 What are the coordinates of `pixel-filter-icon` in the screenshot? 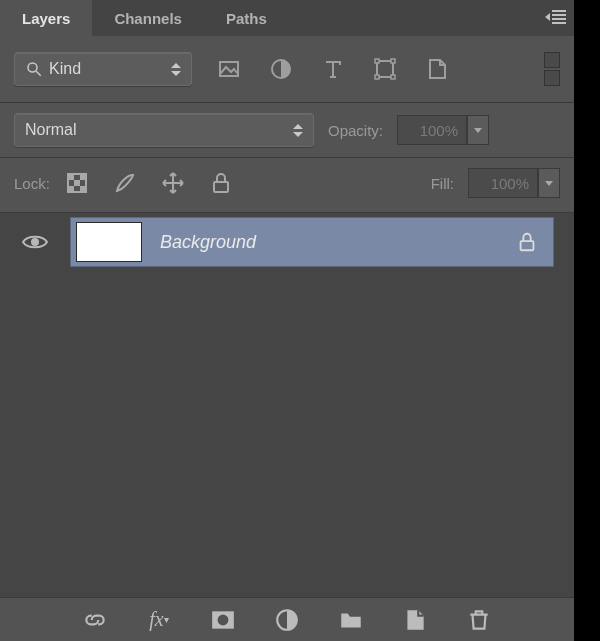 It's located at (229, 69).